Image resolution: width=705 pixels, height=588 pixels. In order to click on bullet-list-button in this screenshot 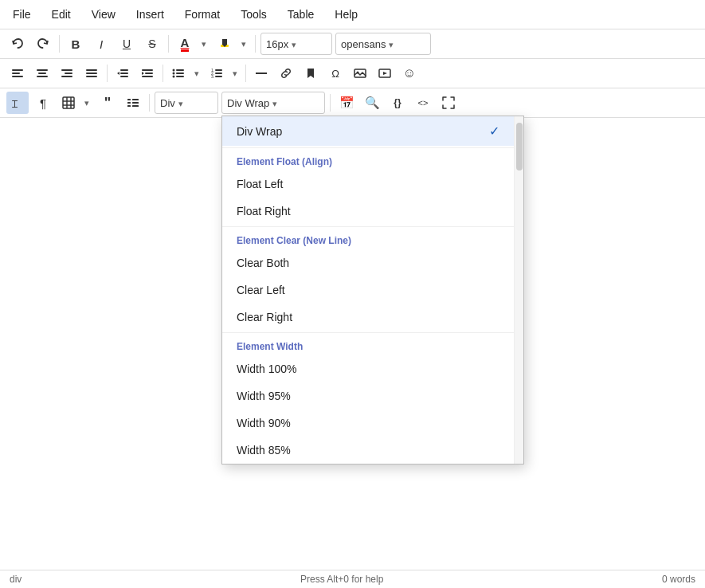, I will do `click(178, 73)`.